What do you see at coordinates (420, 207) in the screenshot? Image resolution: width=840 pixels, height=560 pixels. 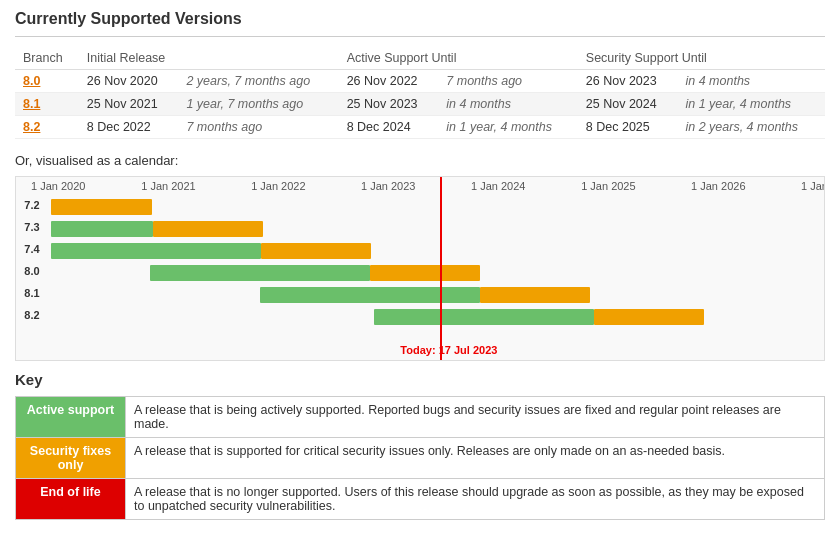 I see `branch-row: 7.2` at bounding box center [420, 207].